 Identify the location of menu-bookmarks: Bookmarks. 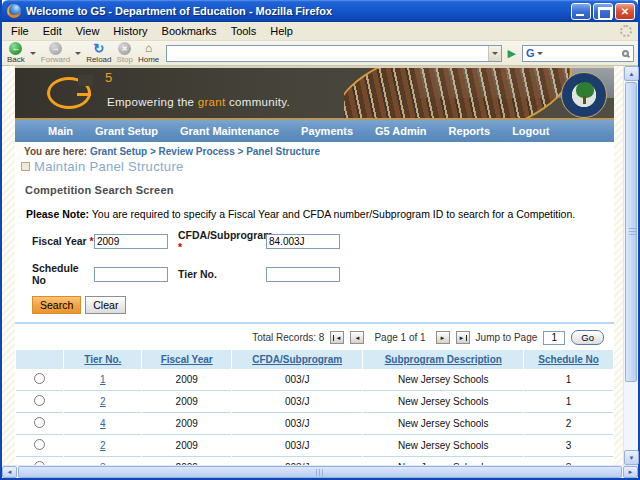
(190, 31).